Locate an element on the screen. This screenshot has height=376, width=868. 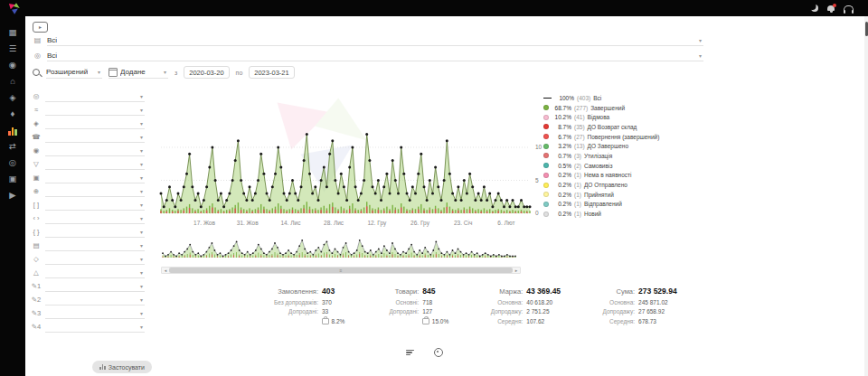
mini-chart-svg is located at coordinates (340, 249).